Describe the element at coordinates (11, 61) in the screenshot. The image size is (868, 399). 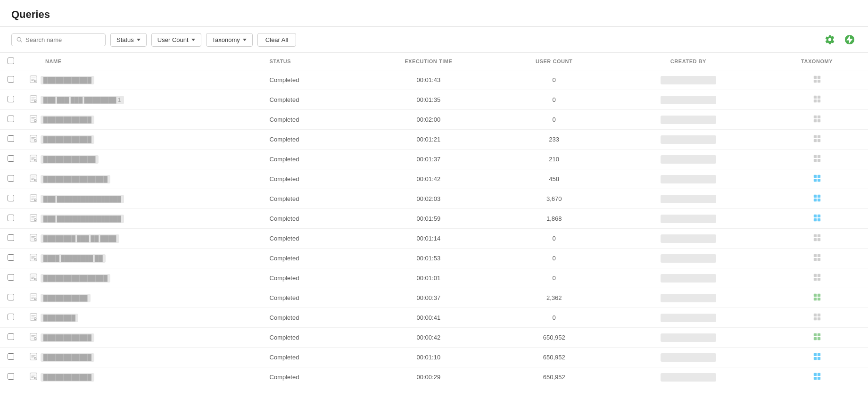
I see `select-all-checkbox` at that location.